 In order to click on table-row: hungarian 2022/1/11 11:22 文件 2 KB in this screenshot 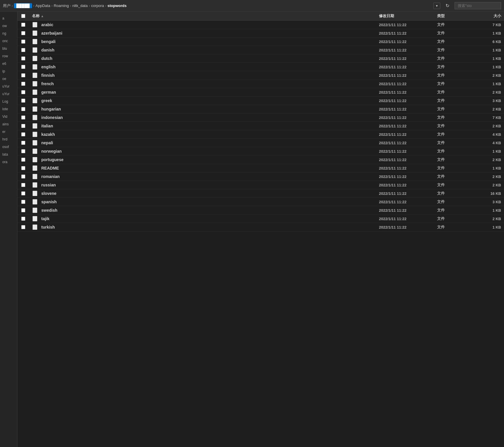, I will do `click(261, 109)`.